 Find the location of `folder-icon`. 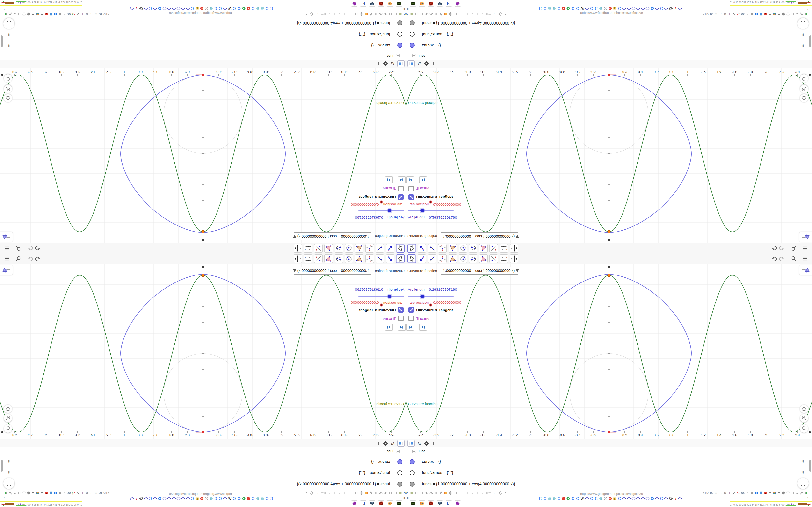

folder-icon is located at coordinates (489, 493).